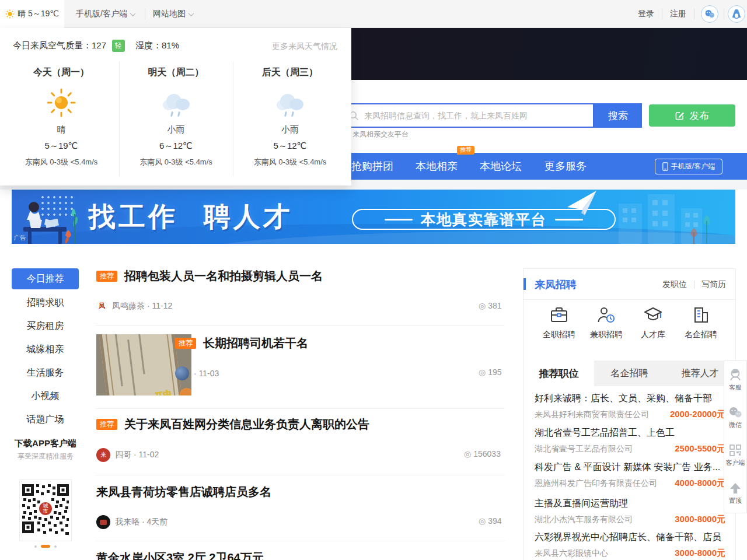  I want to click on ad-banner: 找工作 聘人才 本地真实靠谱平台, so click(374, 217).